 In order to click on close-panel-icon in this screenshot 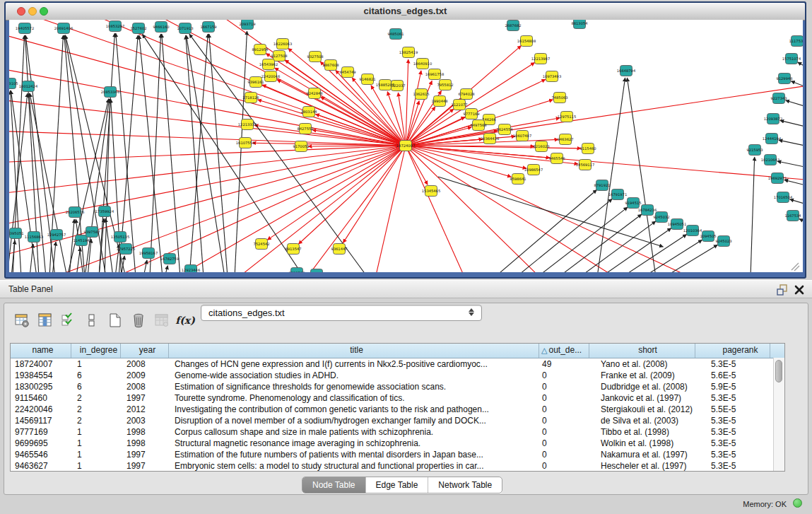, I will do `click(799, 290)`.